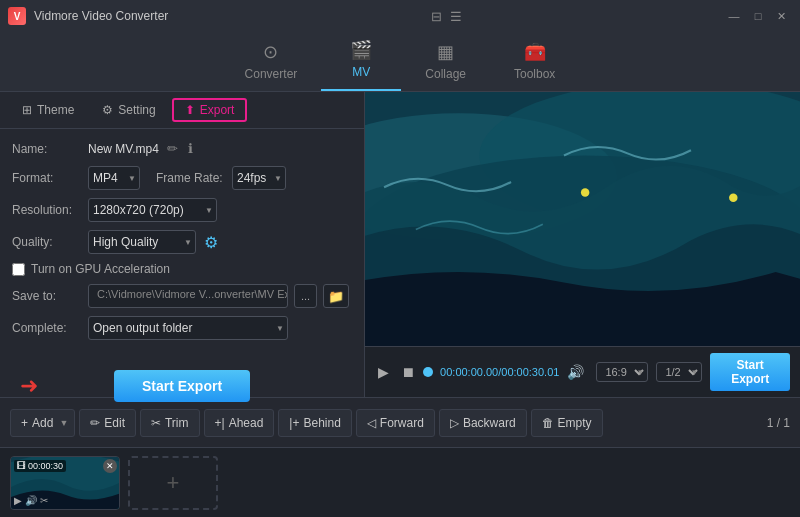  Describe the element at coordinates (182, 148) in the screenshot. I see `name-row: Name: New MV.mp4 ✏ ℹ` at that location.